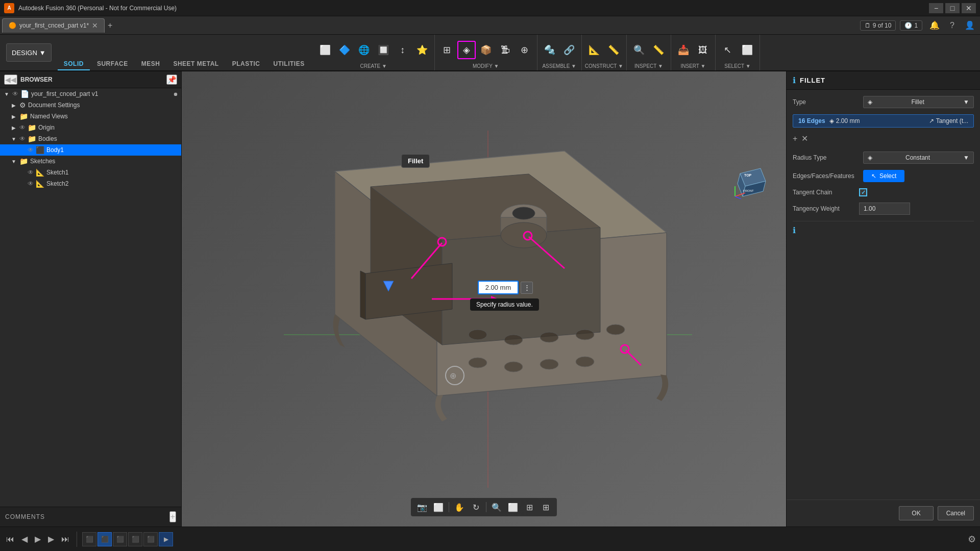  I want to click on sketches-label: Sketches, so click(104, 161).